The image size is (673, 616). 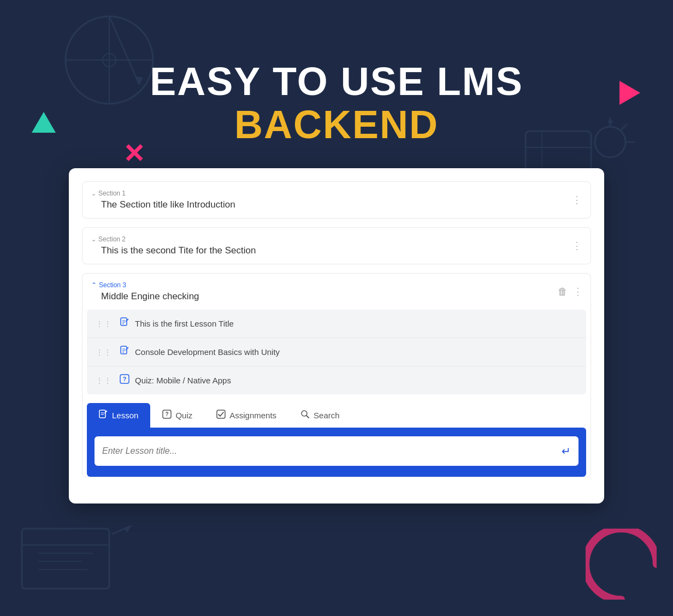 What do you see at coordinates (336, 246) in the screenshot?
I see `section-2-row: ⌄ Section 2 This is the second Tite for …` at bounding box center [336, 246].